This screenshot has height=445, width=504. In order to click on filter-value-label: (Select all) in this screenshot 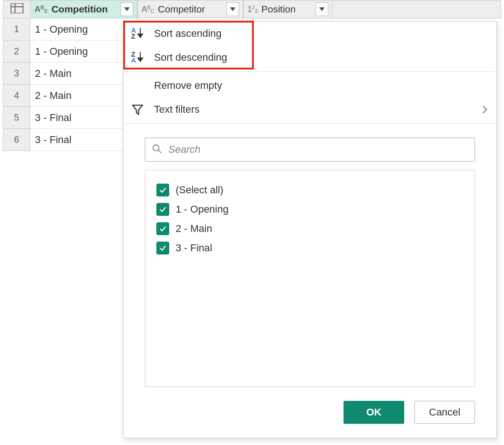, I will do `click(200, 190)`.